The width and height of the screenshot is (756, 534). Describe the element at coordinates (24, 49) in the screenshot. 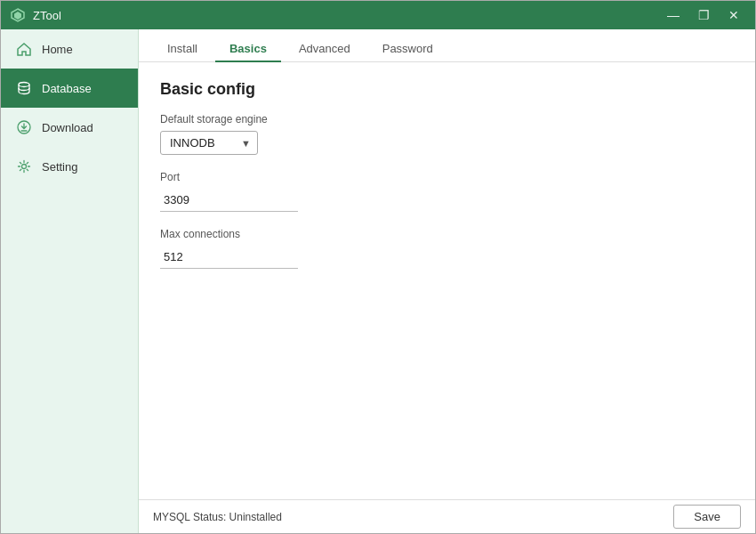

I see `home-icon` at that location.